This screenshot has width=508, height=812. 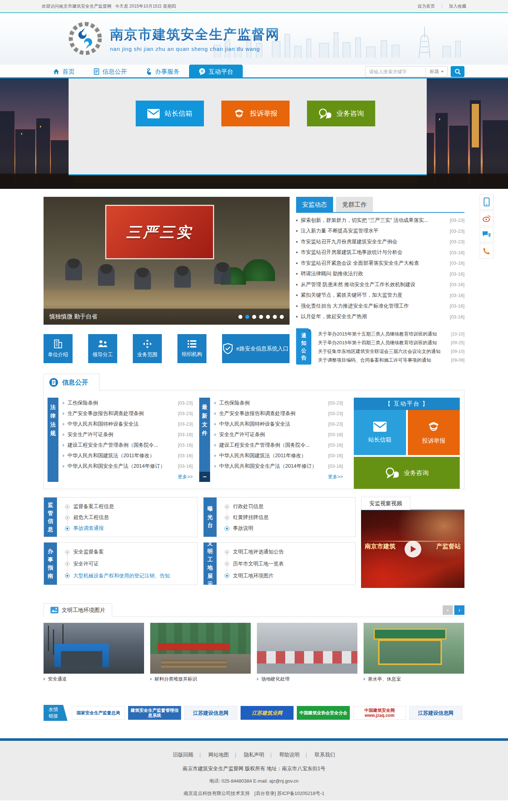 What do you see at coordinates (380, 274) in the screenshot?
I see `news-item: 聘请法律顾问 助推依法行政 [03-16]` at bounding box center [380, 274].